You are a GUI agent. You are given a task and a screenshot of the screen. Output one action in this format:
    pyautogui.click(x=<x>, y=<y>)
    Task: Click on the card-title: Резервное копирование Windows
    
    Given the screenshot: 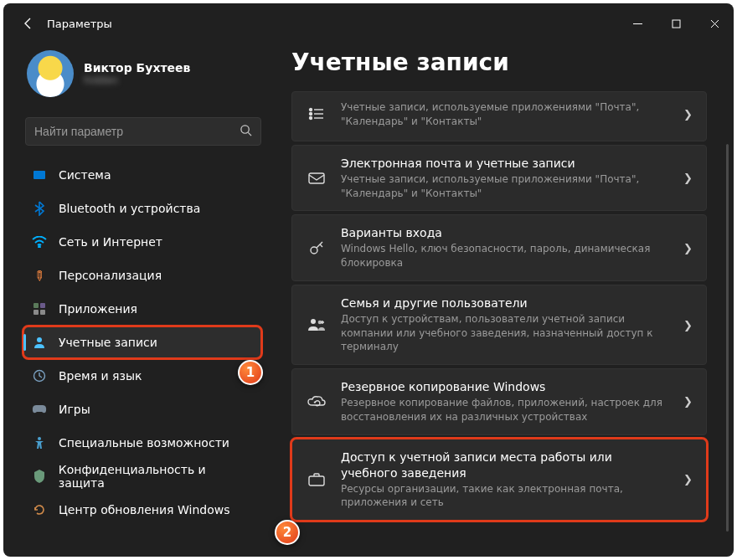 What is the action you would take?
    pyautogui.click(x=504, y=387)
    